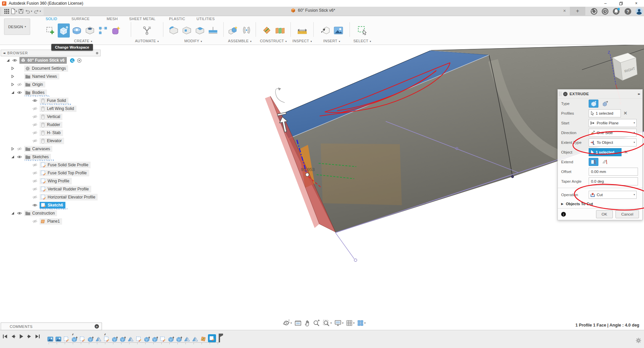  What do you see at coordinates (51, 141) in the screenshot?
I see `browser-item-elevator: Elevator` at bounding box center [51, 141].